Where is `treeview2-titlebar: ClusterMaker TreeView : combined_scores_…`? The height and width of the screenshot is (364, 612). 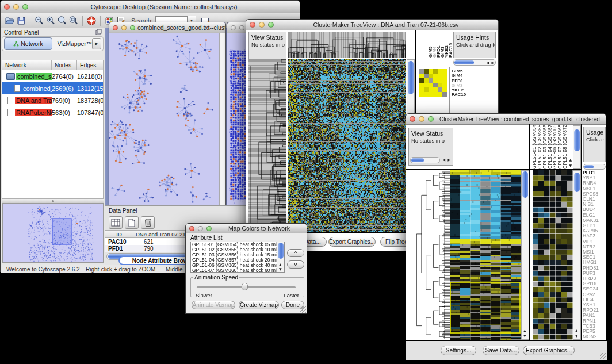
treeview2-titlebar: ClusterMaker TreeView : combined_scores_… is located at coordinates (506, 120).